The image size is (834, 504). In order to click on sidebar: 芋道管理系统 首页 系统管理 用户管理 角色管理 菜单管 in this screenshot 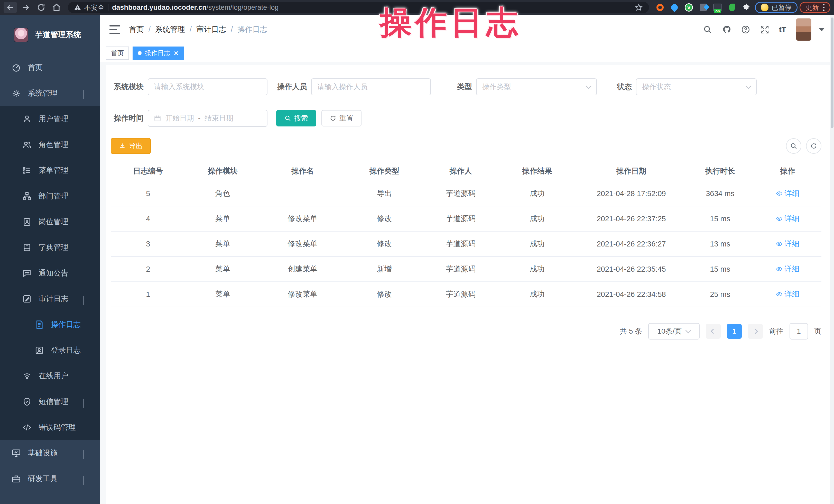, I will do `click(50, 259)`.